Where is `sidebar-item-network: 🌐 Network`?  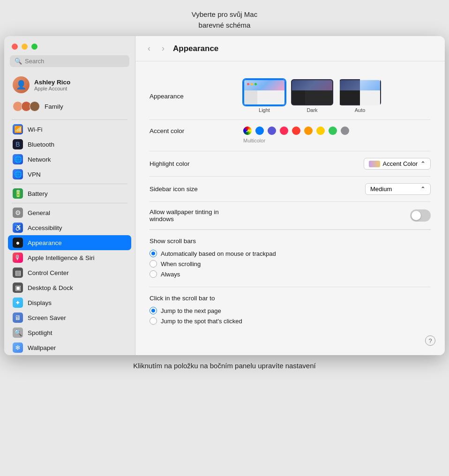 sidebar-item-network: 🌐 Network is located at coordinates (69, 159).